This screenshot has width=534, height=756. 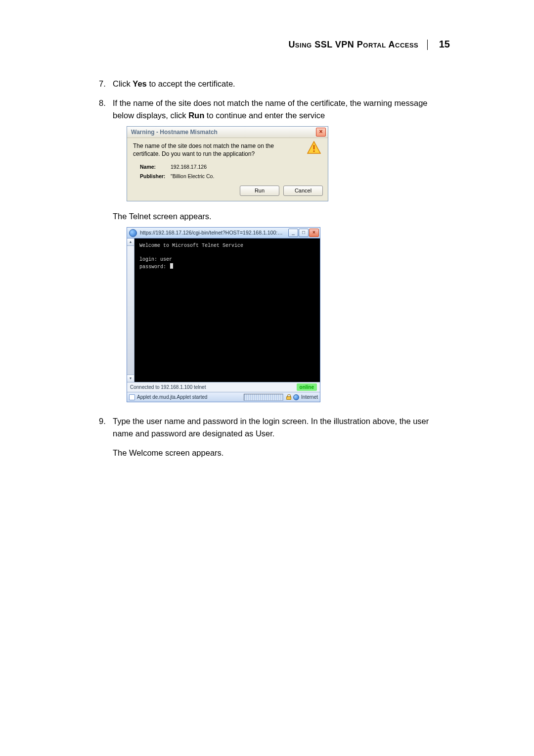 What do you see at coordinates (314, 233) in the screenshot?
I see `close-button: ×` at bounding box center [314, 233].